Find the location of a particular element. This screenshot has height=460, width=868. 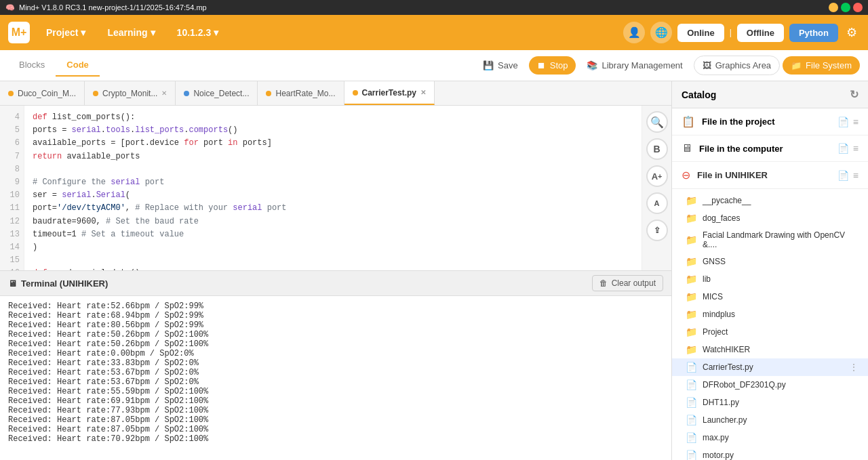

clear-label: Clear output is located at coordinates (633, 283).